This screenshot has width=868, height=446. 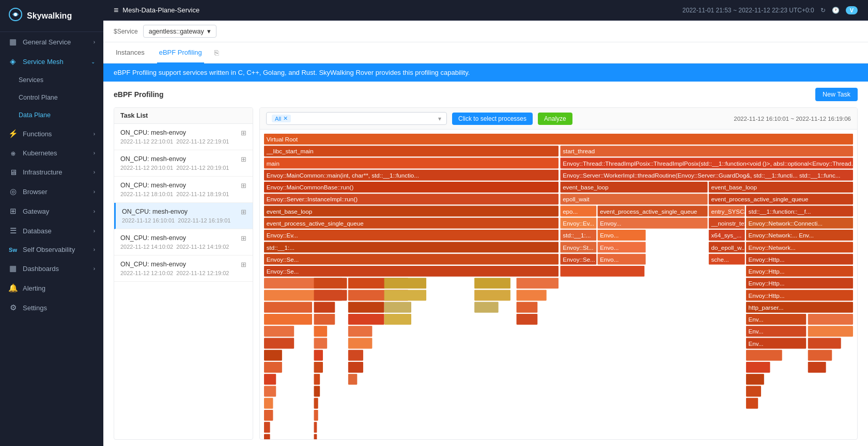 I want to click on sidebar-item-services: Services, so click(x=52, y=80).